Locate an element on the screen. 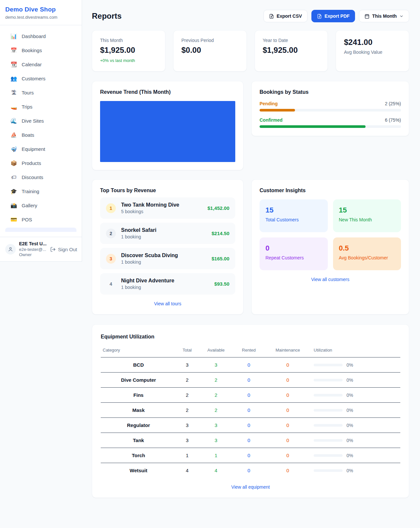 The image size is (420, 528). top-tours-card: Top Tours by Revenue 1 Two Tank Morning … is located at coordinates (168, 247).